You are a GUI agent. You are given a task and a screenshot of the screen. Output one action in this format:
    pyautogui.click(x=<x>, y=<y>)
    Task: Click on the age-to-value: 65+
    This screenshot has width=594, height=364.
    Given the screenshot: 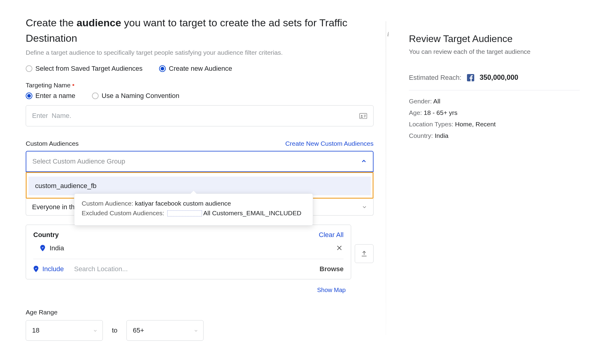 What is the action you would take?
    pyautogui.click(x=139, y=330)
    